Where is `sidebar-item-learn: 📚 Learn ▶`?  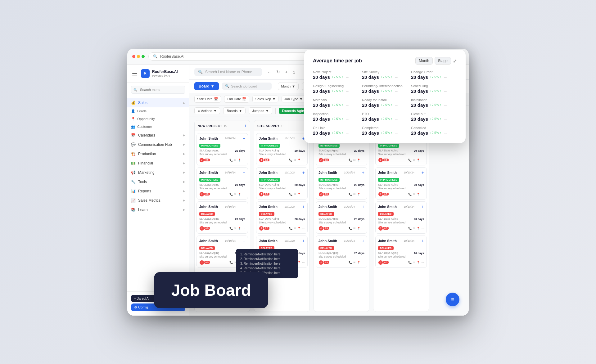 sidebar-item-learn: 📚 Learn ▶ is located at coordinates (158, 210).